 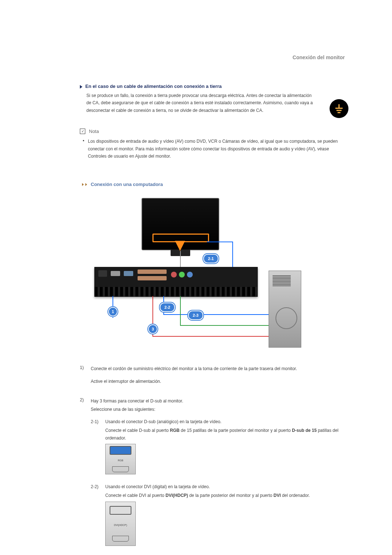 I want to click on pc-fan-icon, so click(x=286, y=318).